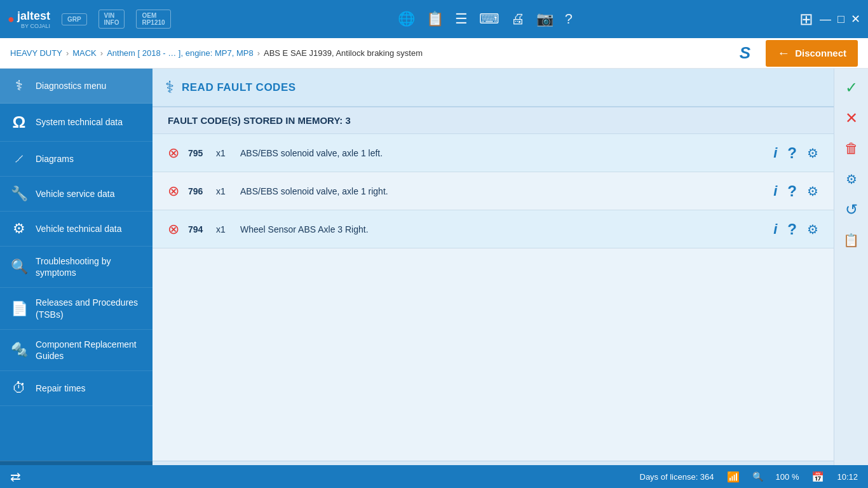 The height and width of the screenshot is (488, 868). What do you see at coordinates (216, 53) in the screenshot?
I see `breadcrumb-path: HEAVY DUTY › MACK › Anthem [ 2018 - … ],…` at bounding box center [216, 53].